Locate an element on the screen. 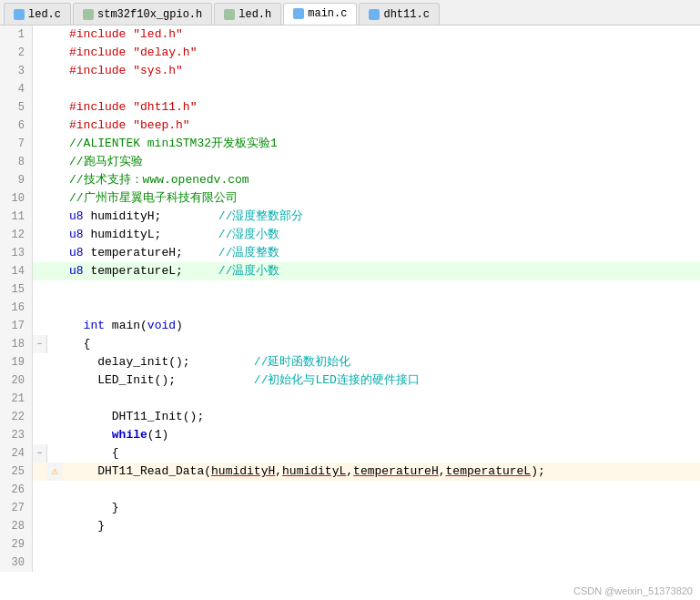 The width and height of the screenshot is (700, 600). code-content-13: u8 temperatureH; //温度整数 is located at coordinates (380, 253).